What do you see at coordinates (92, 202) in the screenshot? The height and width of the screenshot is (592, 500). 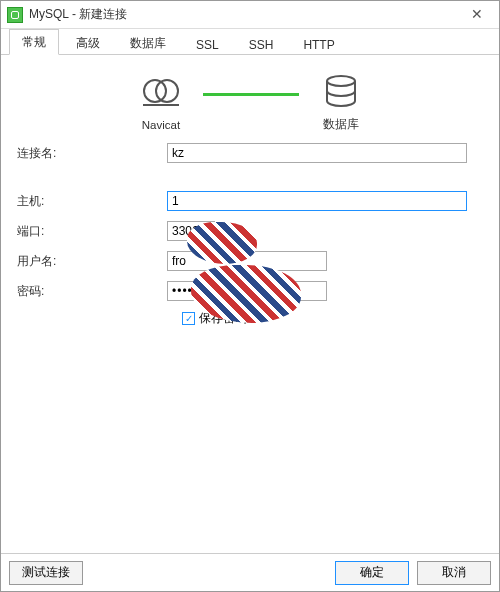 I see `label-host: 主机:` at bounding box center [92, 202].